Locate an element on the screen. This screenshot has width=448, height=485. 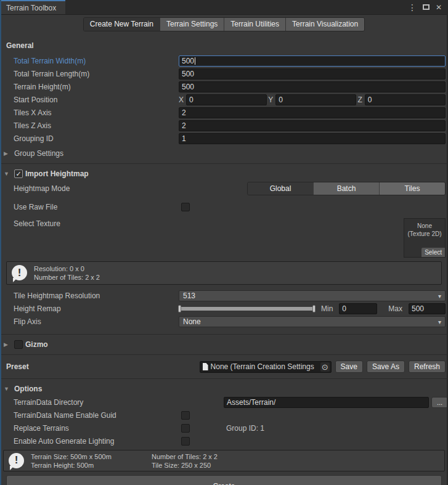
preset-label: Preset is located at coordinates (15, 367).